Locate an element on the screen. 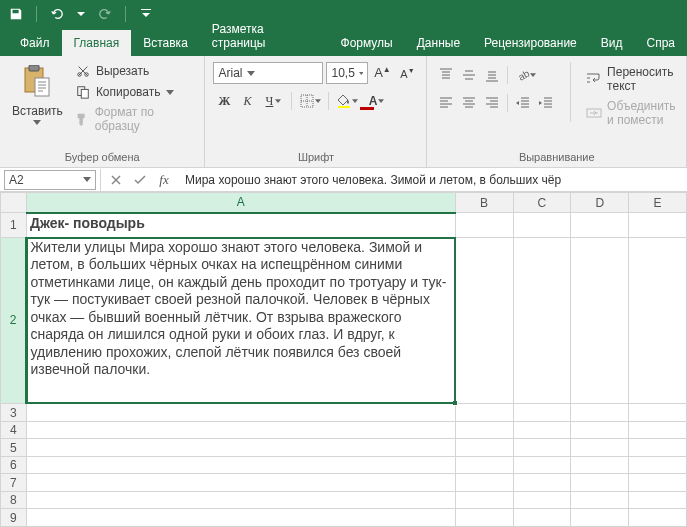  row-header-8: 8 is located at coordinates (14, 500).